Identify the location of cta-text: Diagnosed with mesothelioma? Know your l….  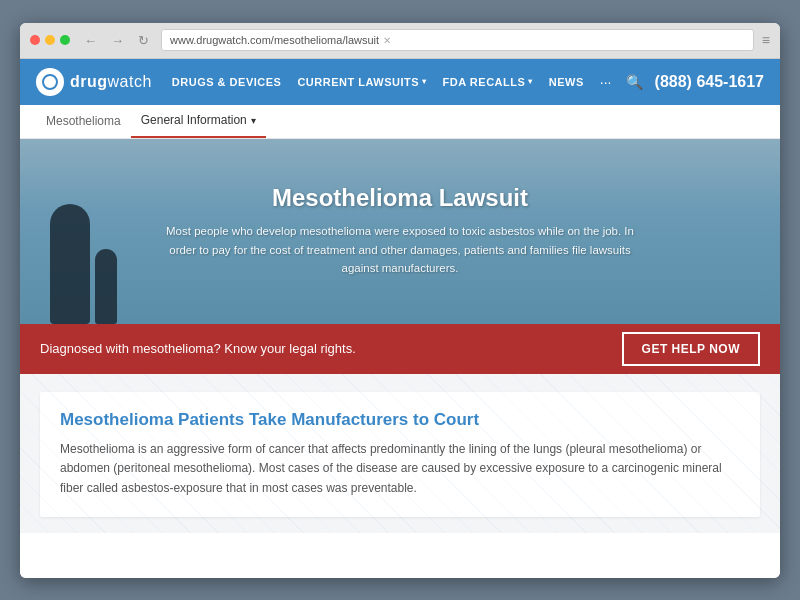
(331, 348).